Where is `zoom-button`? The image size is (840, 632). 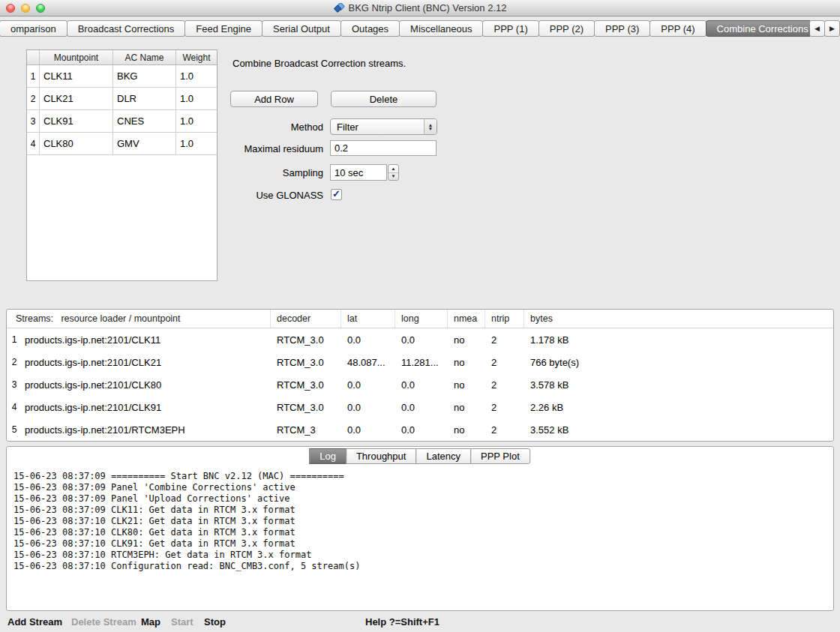 zoom-button is located at coordinates (40, 8).